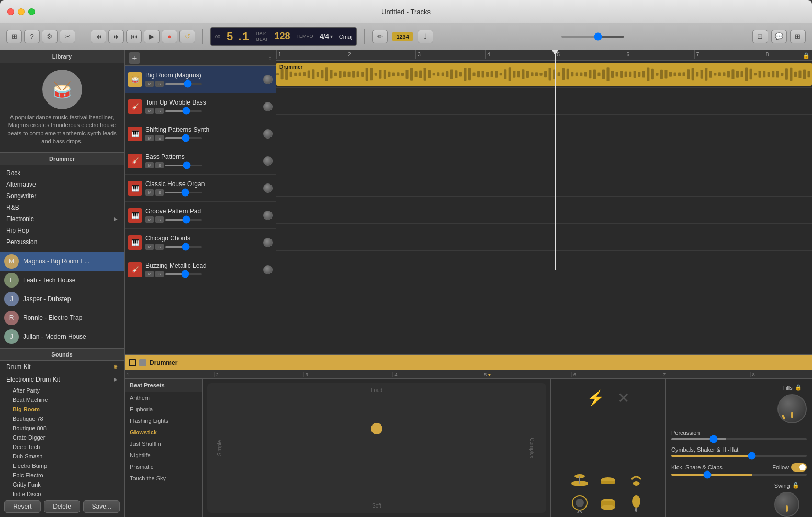  What do you see at coordinates (62, 318) in the screenshot?
I see `drummer-ronnie: R Ronnie - Electro Trap` at bounding box center [62, 318].